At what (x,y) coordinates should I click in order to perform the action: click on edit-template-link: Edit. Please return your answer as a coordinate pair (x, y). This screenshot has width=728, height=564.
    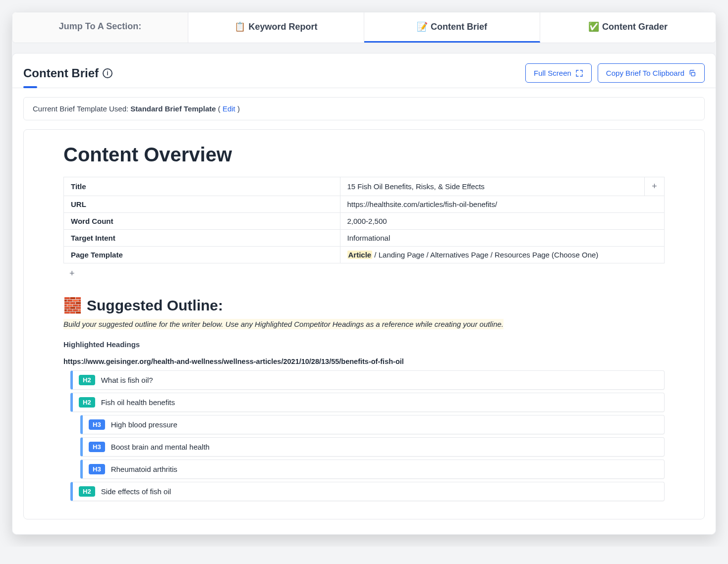
    Looking at the image, I should click on (229, 109).